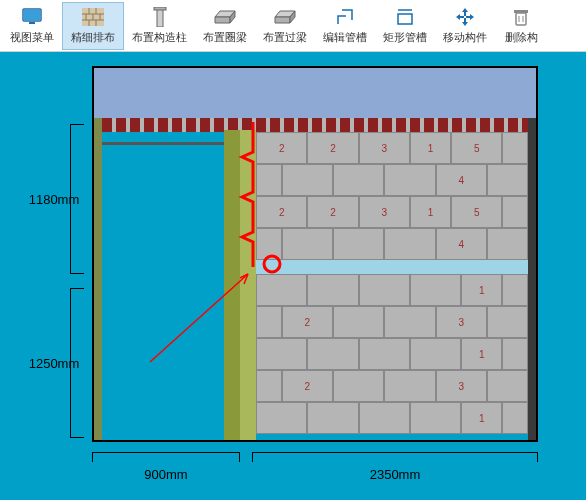 This screenshot has height=500, width=586. I want to click on toolbar-btn-edit-slot: 编辑管槽, so click(345, 26).